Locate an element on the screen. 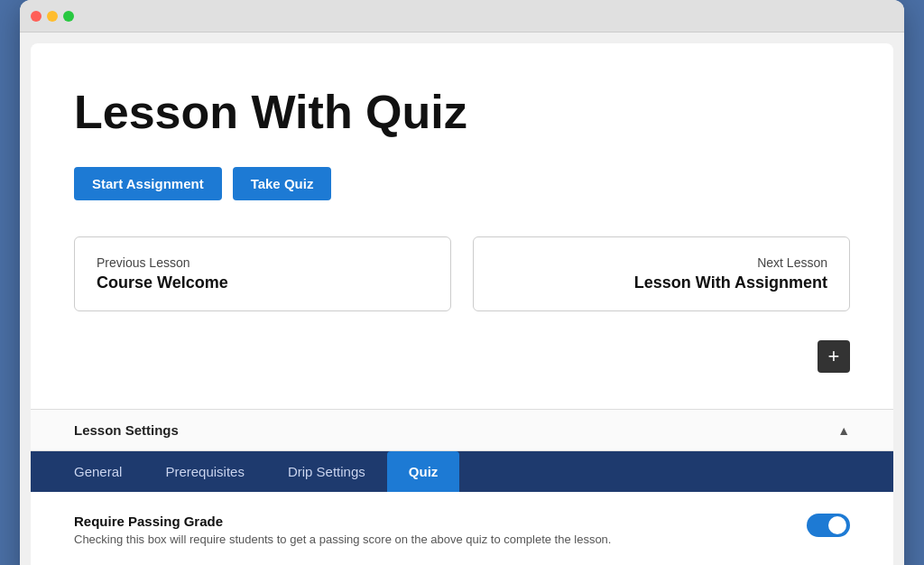  prev-lesson-card: Previous Lesson Course Welcome is located at coordinates (263, 274).